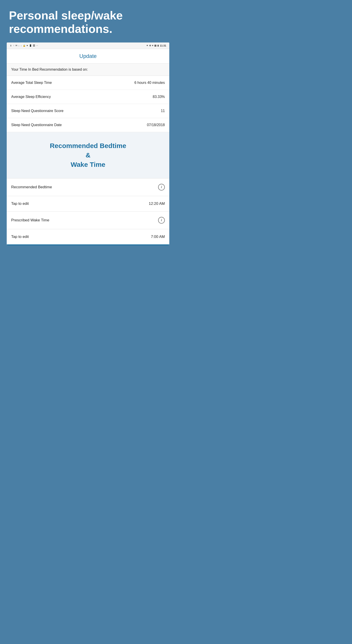 The height and width of the screenshot is (644, 352). Describe the element at coordinates (31, 97) in the screenshot. I see `metric-label-sleep-efficiency: Average Sleep Efficiency` at that location.